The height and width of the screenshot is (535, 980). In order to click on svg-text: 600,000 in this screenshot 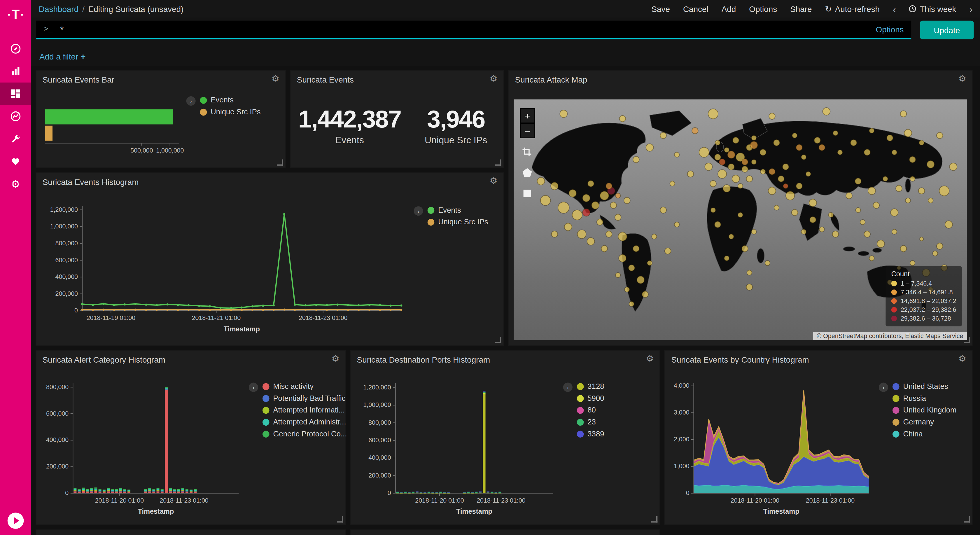, I will do `click(380, 440)`.